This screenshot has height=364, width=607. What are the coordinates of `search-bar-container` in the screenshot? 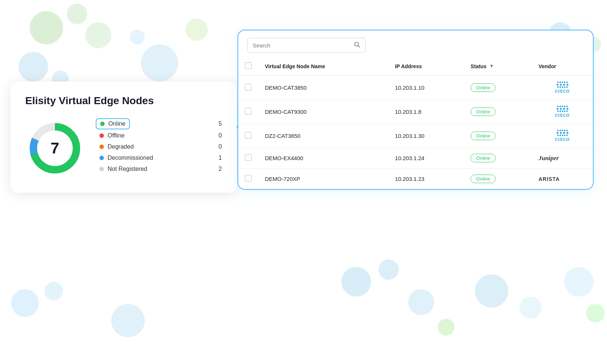 It's located at (416, 44).